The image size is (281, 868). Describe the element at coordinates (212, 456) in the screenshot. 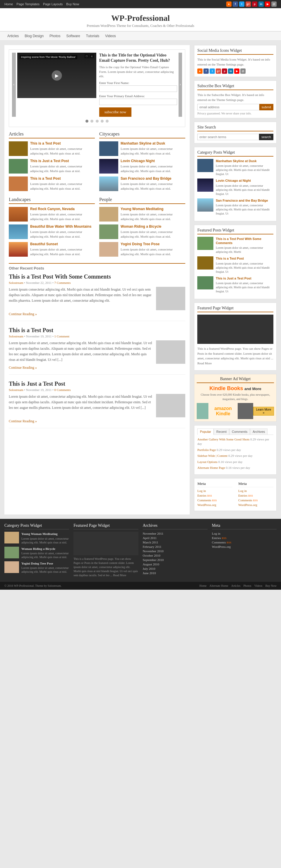

I see `popular-link-3: Sidebar-Wide | Content` at that location.